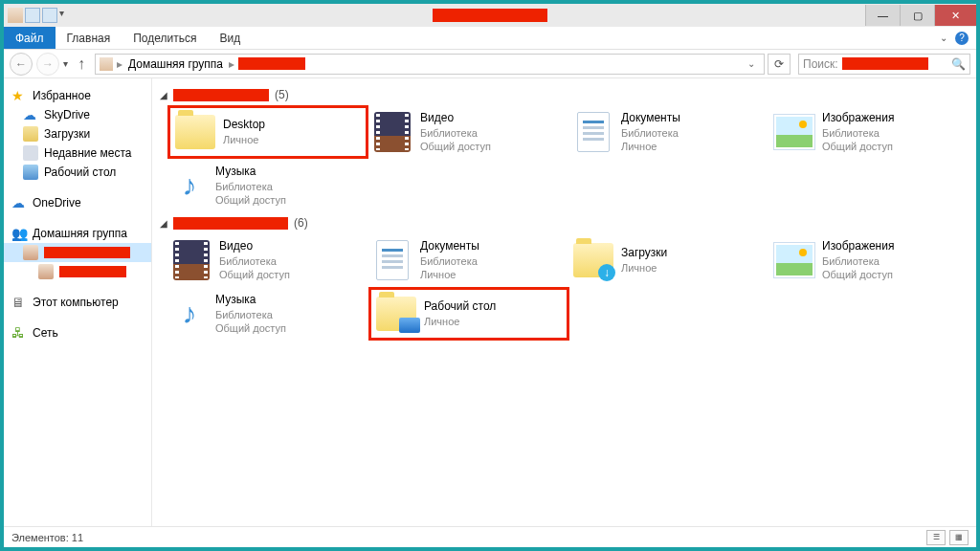  What do you see at coordinates (469, 314) in the screenshot?
I see `item-desktop: Рабочий стол Личное` at bounding box center [469, 314].